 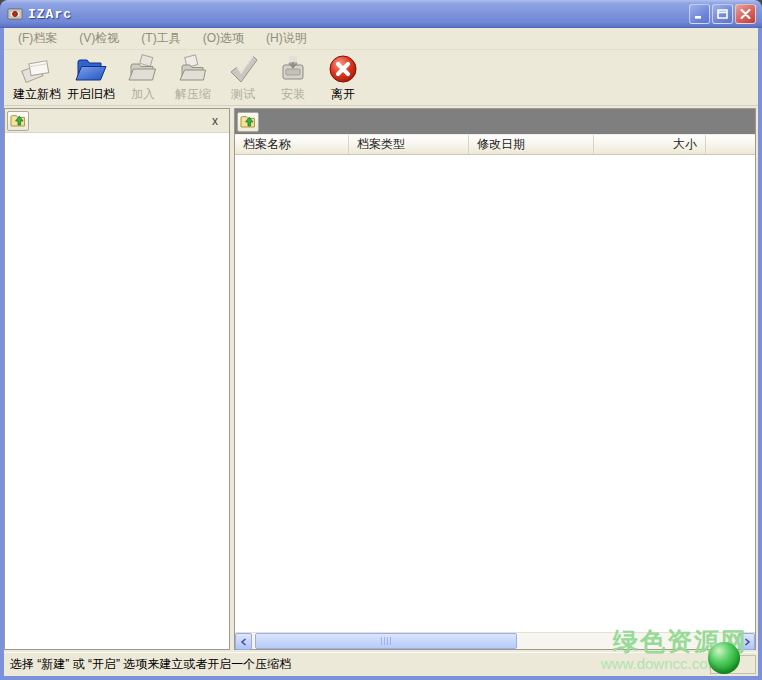 I want to click on close-button, so click(x=746, y=14).